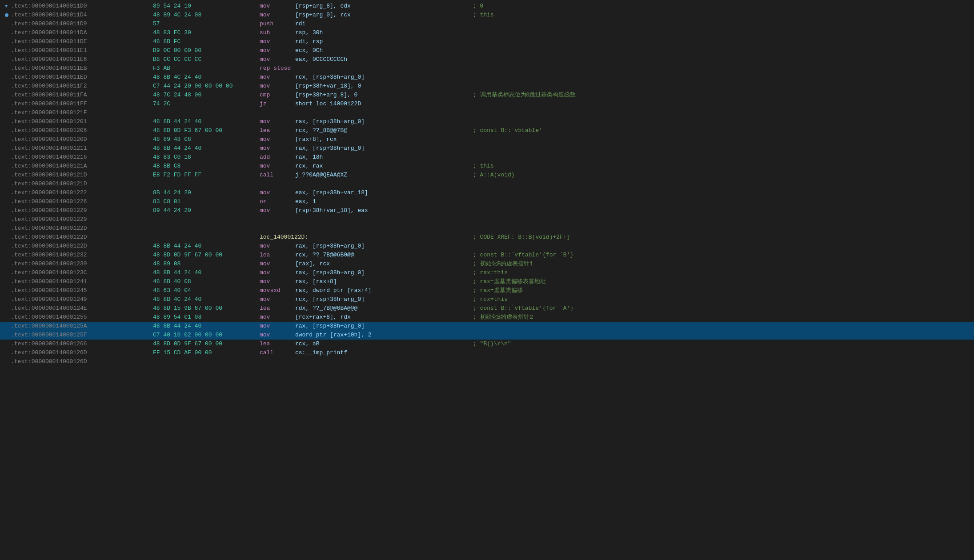 The width and height of the screenshot is (974, 560). I want to click on code-line: .text:000000014000124948 8B 4C 24 40movr…, so click(487, 300).